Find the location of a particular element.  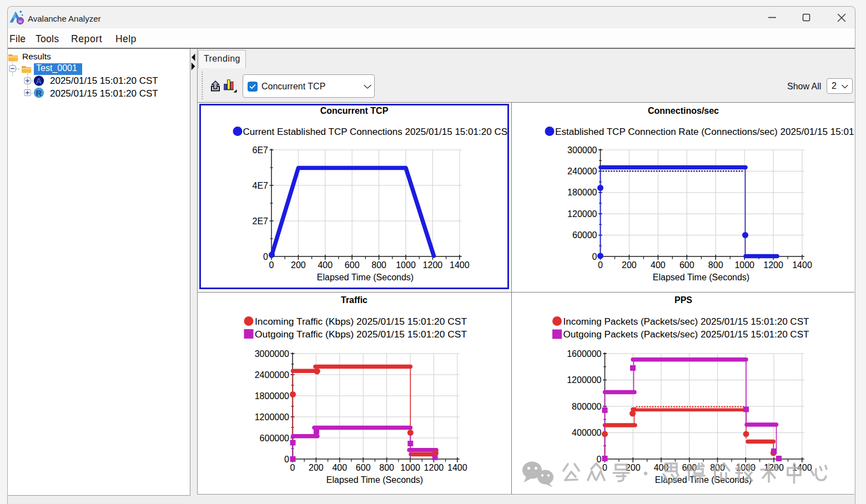

svg-text: 400000 is located at coordinates (586, 433).